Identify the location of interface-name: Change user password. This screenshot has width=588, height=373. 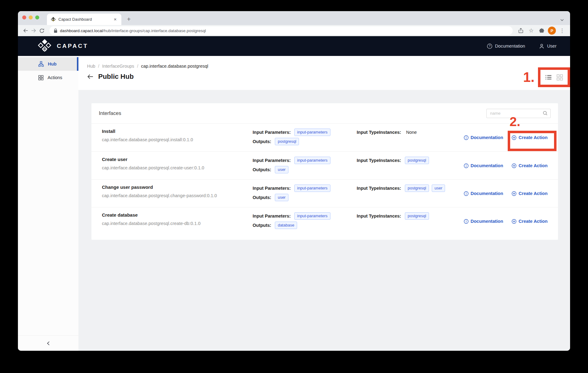
(177, 187).